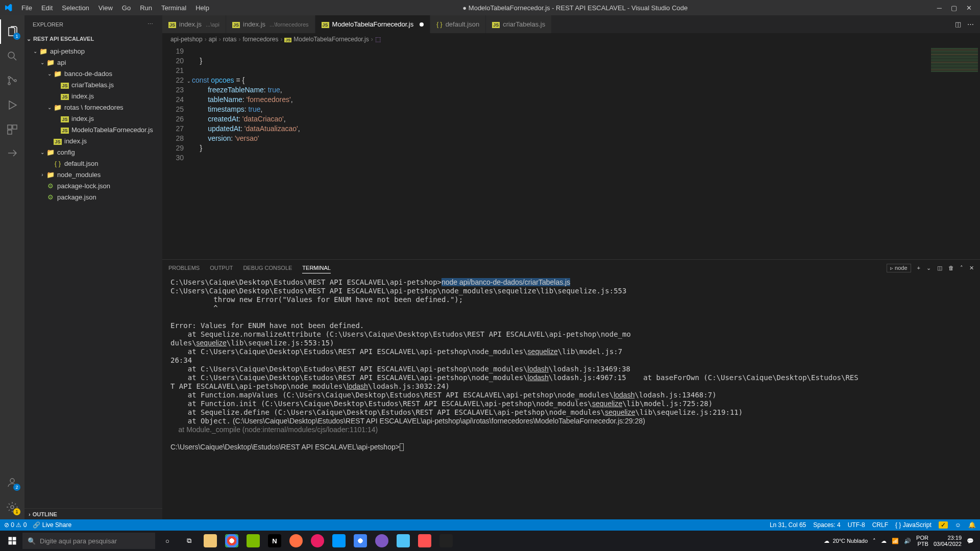 This screenshot has height=551, width=980. I want to click on tree-item: ⚙package-lock.json, so click(93, 186).